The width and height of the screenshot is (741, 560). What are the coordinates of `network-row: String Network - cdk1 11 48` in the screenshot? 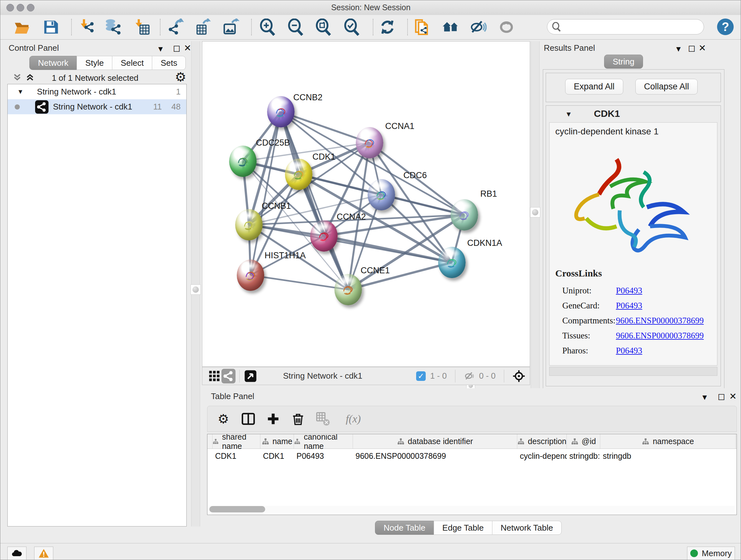 It's located at (97, 107).